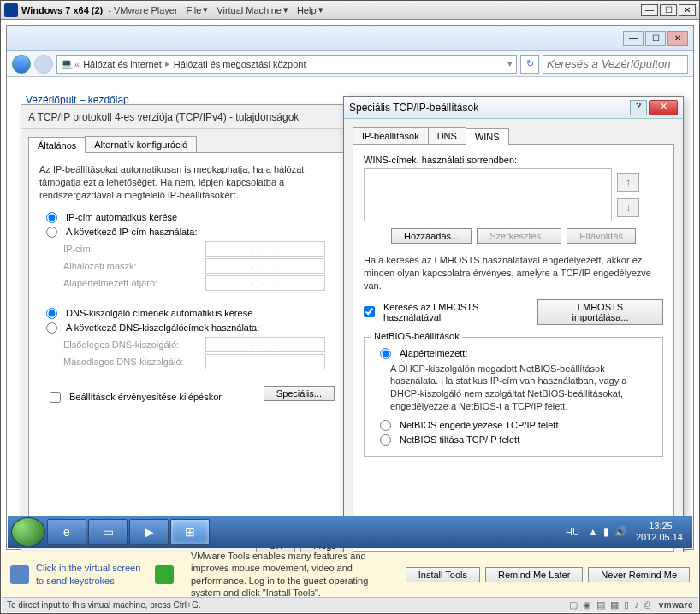 The image size is (700, 614). I want to click on vmware-tools-message: VMware Tools enables many features and i…, so click(293, 575).